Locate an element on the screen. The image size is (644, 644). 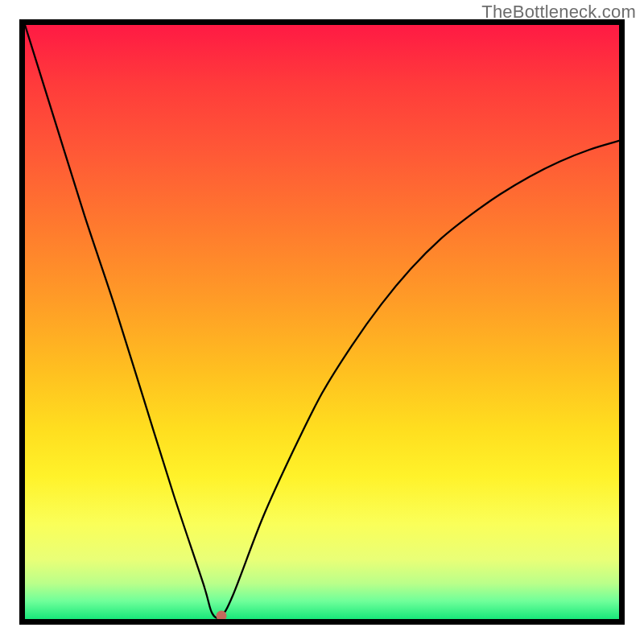
watermark-text: TheBottleneck.com is located at coordinates (559, 12).